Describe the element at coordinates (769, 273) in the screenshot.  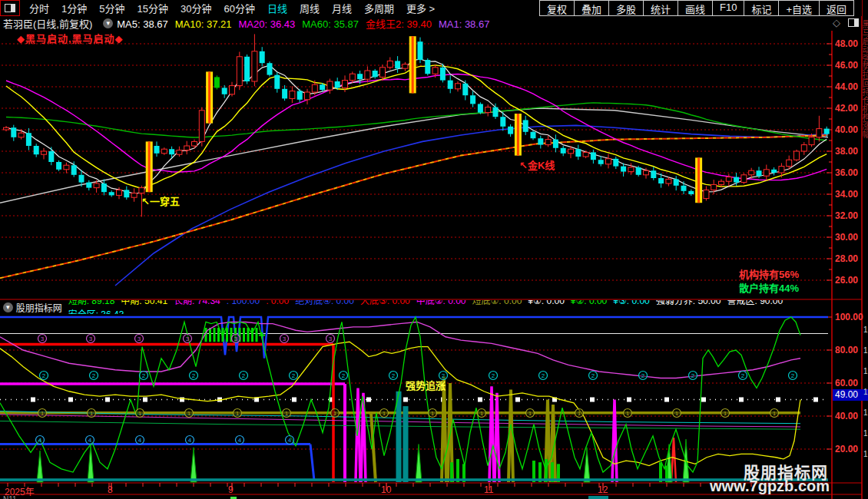
I see `institution-holding-label: 机构持有56%` at that location.